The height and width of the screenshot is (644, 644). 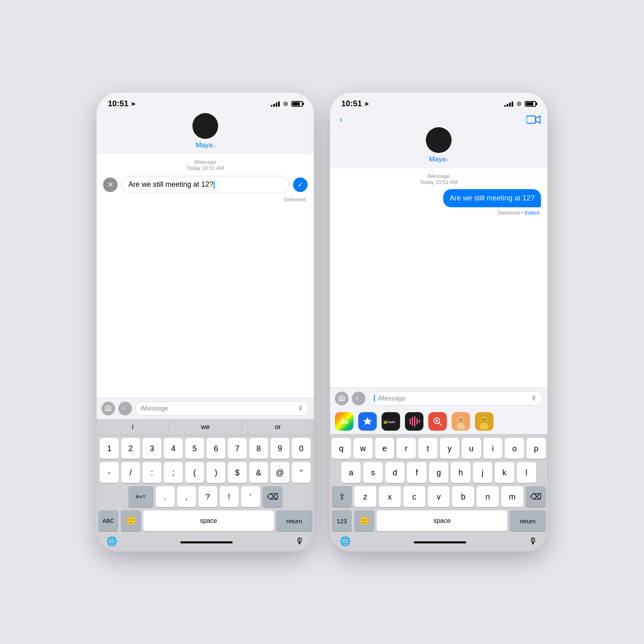 I want to click on key-1: 1, so click(x=109, y=448).